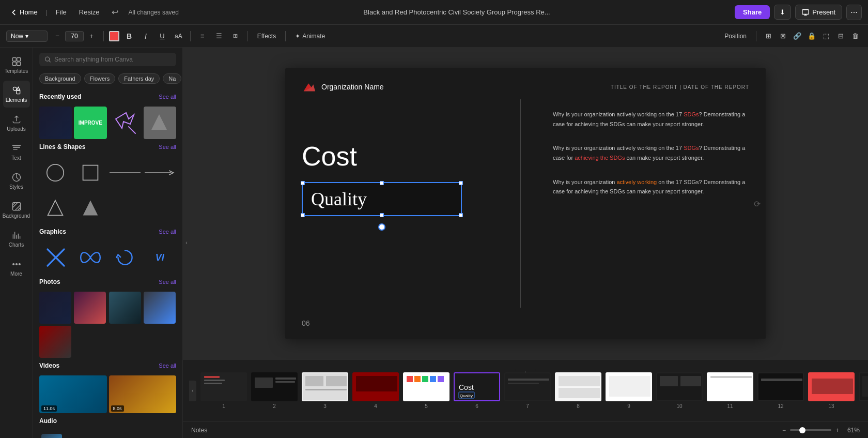  Describe the element at coordinates (90, 123) in the screenshot. I see `recently-item-improve: IMPROVE` at that location.